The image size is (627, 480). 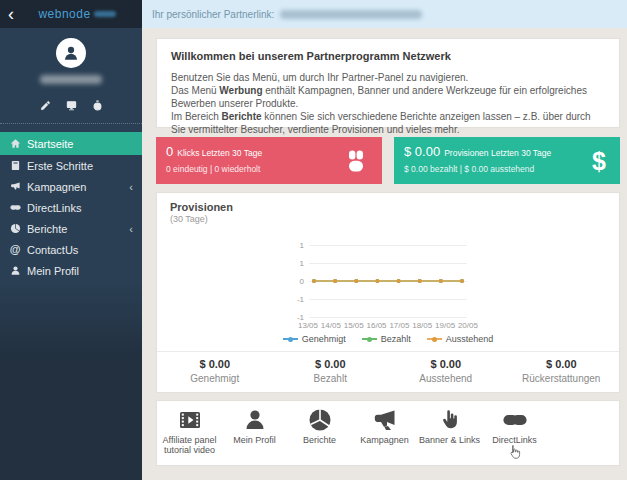 I want to click on sidebar-item-label: DirectLinks, so click(x=54, y=208).